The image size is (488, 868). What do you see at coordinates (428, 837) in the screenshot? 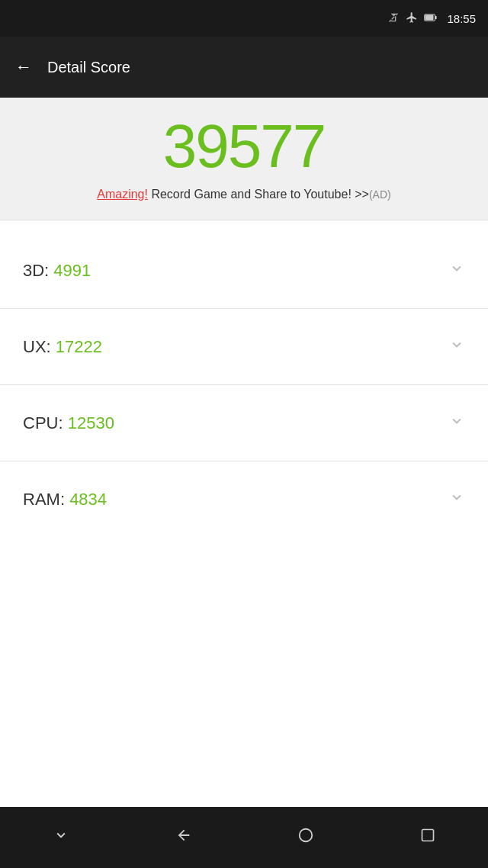
I see `recents-icon` at bounding box center [428, 837].